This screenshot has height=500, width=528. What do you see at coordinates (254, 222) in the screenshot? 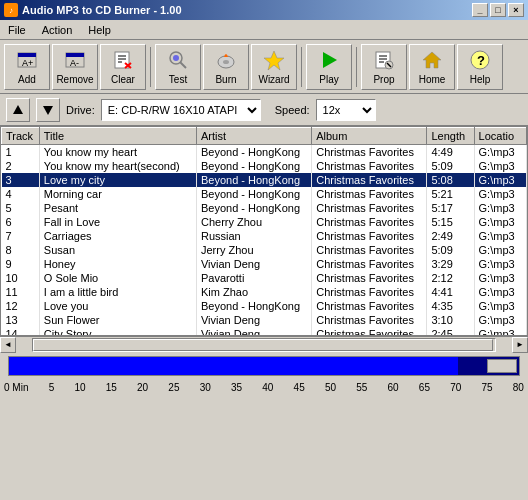
I see `cell-artist: Cherry Zhou` at bounding box center [254, 222].